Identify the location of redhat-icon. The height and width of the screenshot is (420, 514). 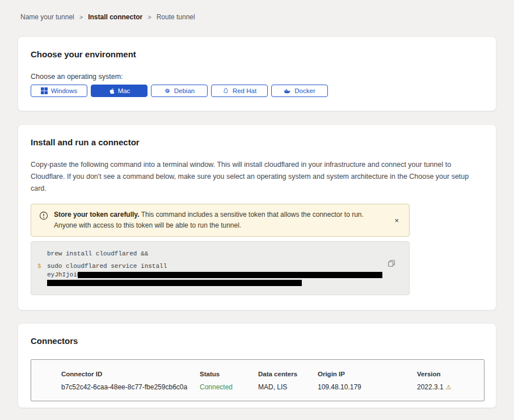
(226, 91).